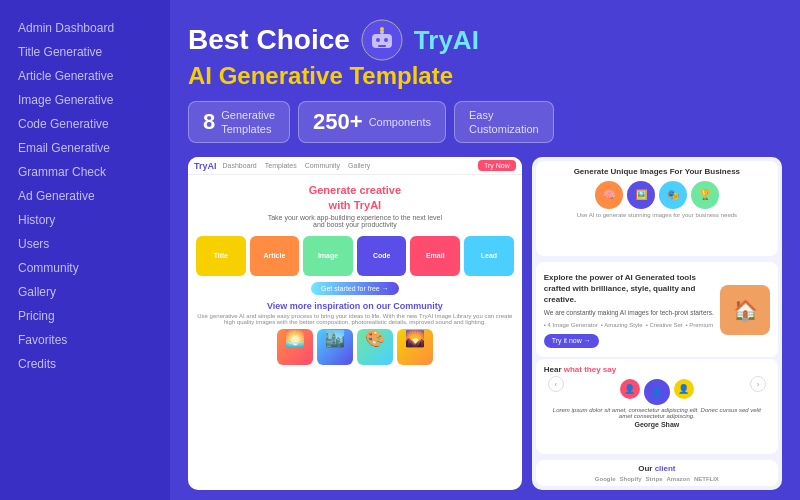 The width and height of the screenshot is (800, 500). I want to click on pr-explore-btn: Try it now →, so click(572, 341).